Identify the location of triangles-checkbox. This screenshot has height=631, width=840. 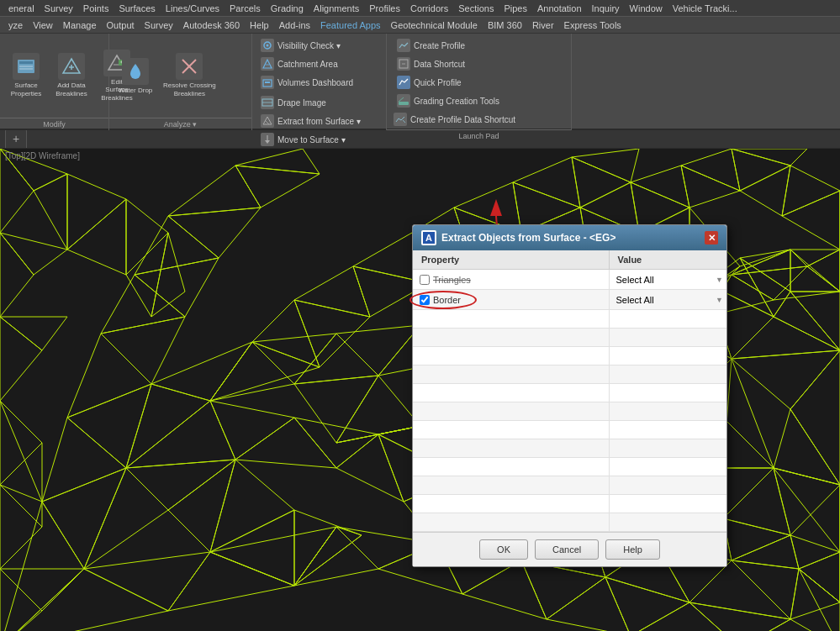
(425, 280).